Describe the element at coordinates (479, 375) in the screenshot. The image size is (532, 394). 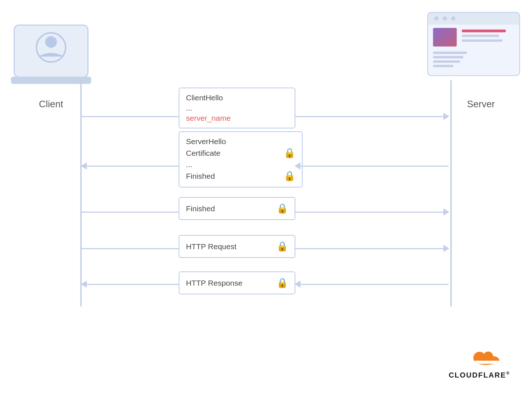
I see `cloudflare-text: CLOUDFLARE®` at that location.